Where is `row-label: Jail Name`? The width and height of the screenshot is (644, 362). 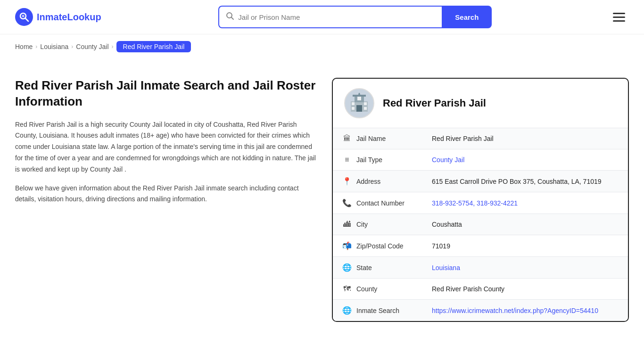
row-label: Jail Name is located at coordinates (371, 139).